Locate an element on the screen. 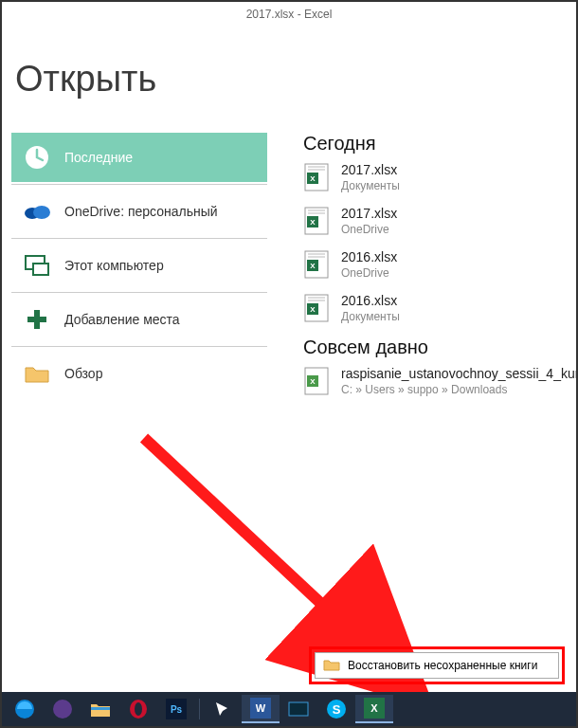 This screenshot has height=728, width=578. svg-text: W is located at coordinates (262, 708).